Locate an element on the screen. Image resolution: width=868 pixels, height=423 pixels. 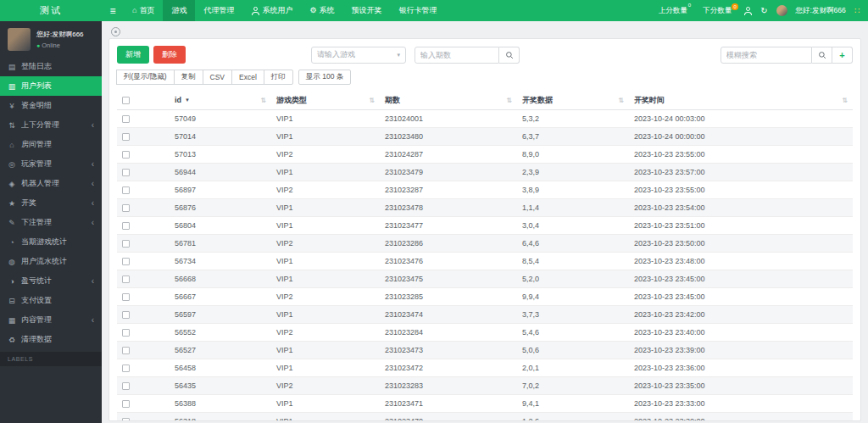
select-all-checkbox is located at coordinates (125, 100).